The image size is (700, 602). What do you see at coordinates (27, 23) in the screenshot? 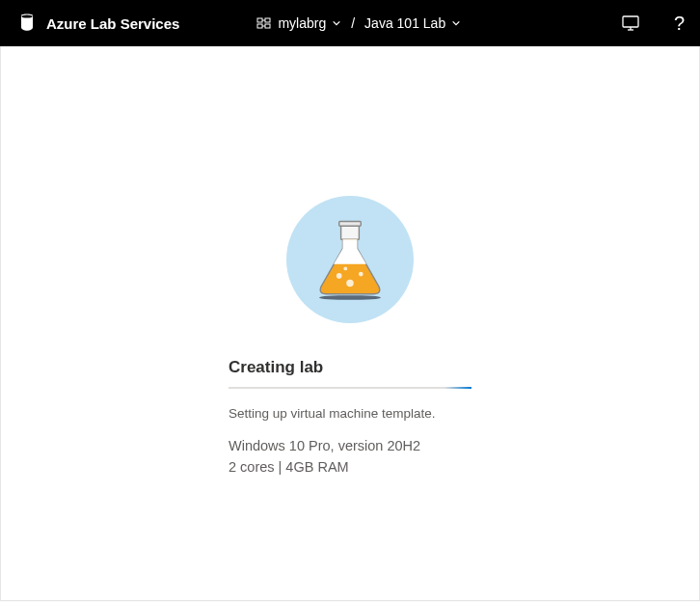
I see `azure-labs-logo-icon` at bounding box center [27, 23].